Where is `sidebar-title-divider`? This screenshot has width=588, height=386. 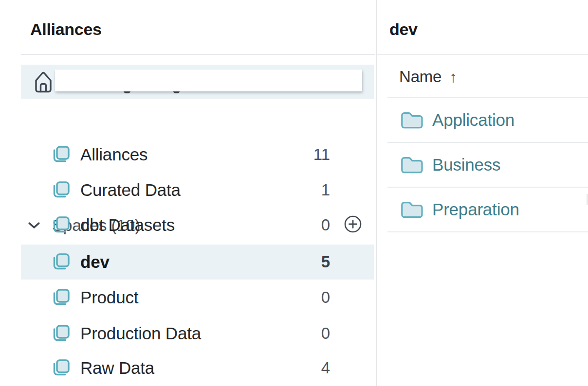 sidebar-title-divider is located at coordinates (198, 54).